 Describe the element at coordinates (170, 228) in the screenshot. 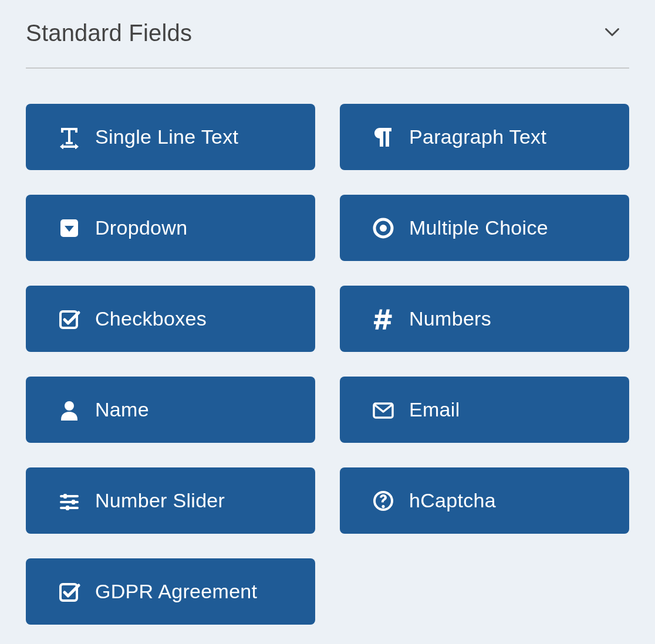

I see `field-dropdown: Dropdown` at that location.